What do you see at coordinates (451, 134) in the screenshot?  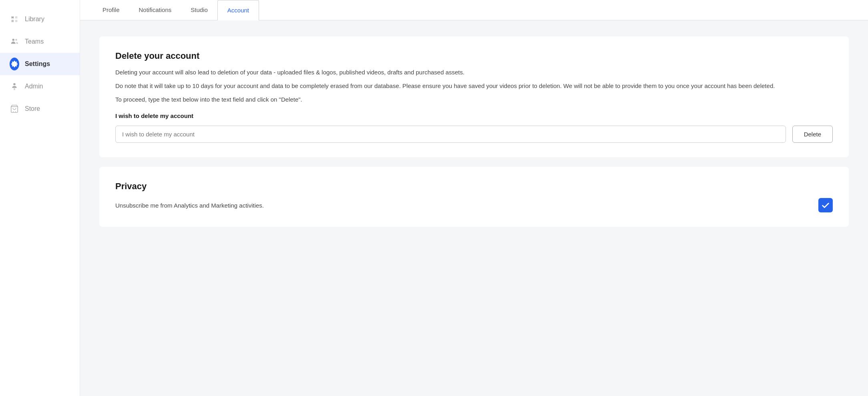 I see `delete-confirm-input` at bounding box center [451, 134].